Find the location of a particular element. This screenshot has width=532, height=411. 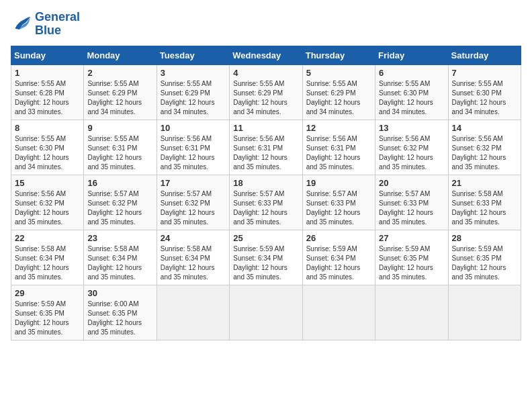

day-number: 9 is located at coordinates (120, 128).